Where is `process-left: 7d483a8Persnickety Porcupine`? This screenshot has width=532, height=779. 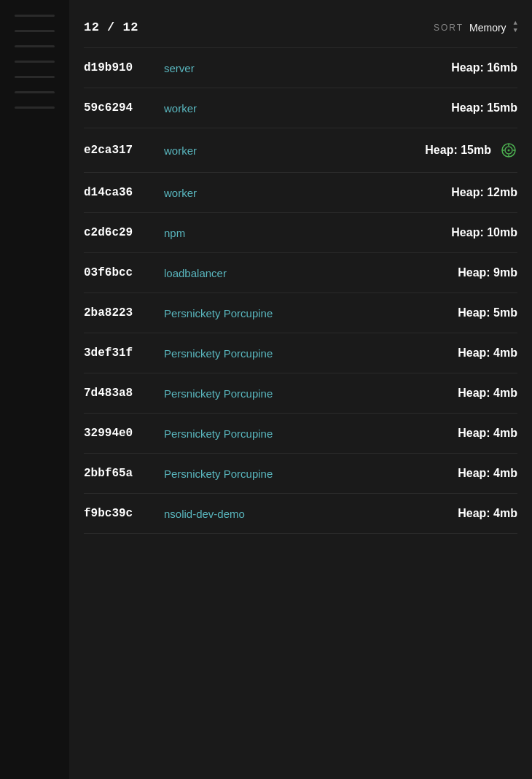 process-left: 7d483a8Persnickety Porcupine is located at coordinates (178, 393).